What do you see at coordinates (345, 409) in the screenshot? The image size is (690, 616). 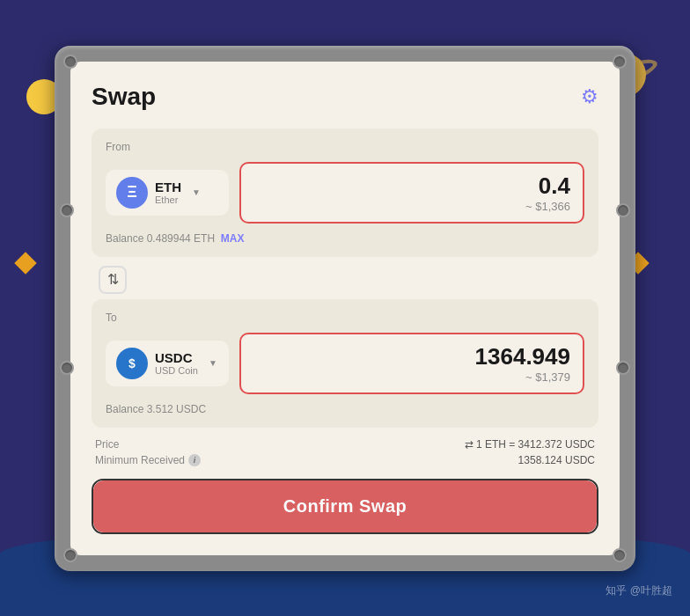 I see `to-balance-row: Balance 3.512 USDC` at bounding box center [345, 409].